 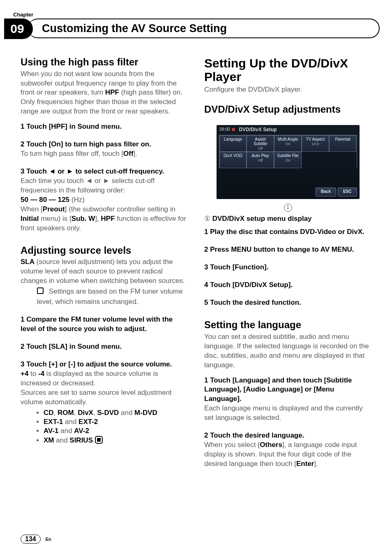 What do you see at coordinates (288, 109) in the screenshot?
I see `heading-dvd-adj: DVD/DivX Setup adjustments` at bounding box center [288, 109].